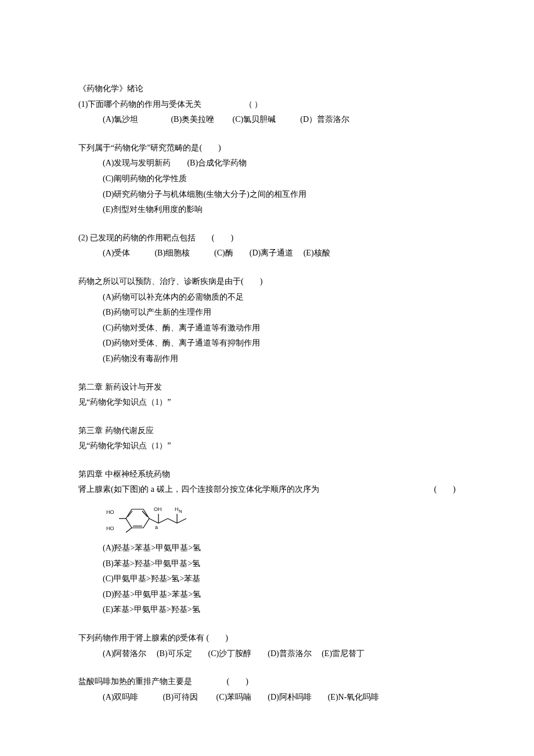 The width and height of the screenshot is (534, 756). I want to click on ch4-q1-c: (C)甲氨甲基>羟基>氢>苯基, so click(267, 579).